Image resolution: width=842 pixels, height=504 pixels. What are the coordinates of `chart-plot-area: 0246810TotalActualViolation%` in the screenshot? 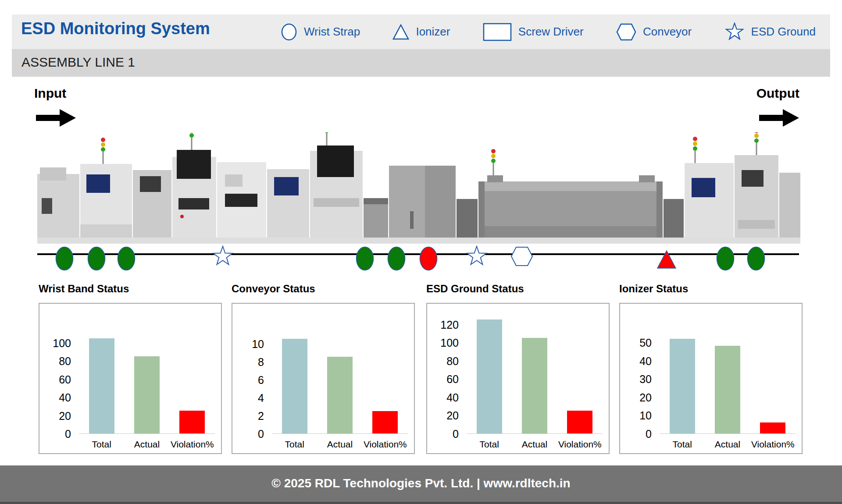 It's located at (323, 379).